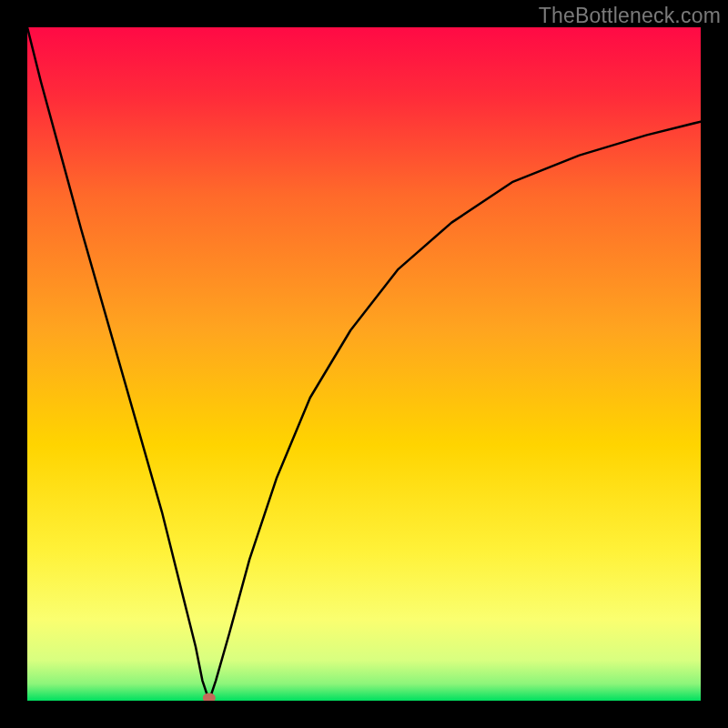  Describe the element at coordinates (630, 16) in the screenshot. I see `watermark-text: TheBottleneck.com` at that location.